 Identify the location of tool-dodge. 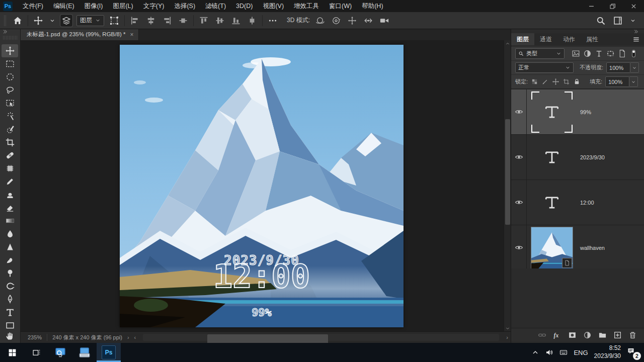
(10, 273).